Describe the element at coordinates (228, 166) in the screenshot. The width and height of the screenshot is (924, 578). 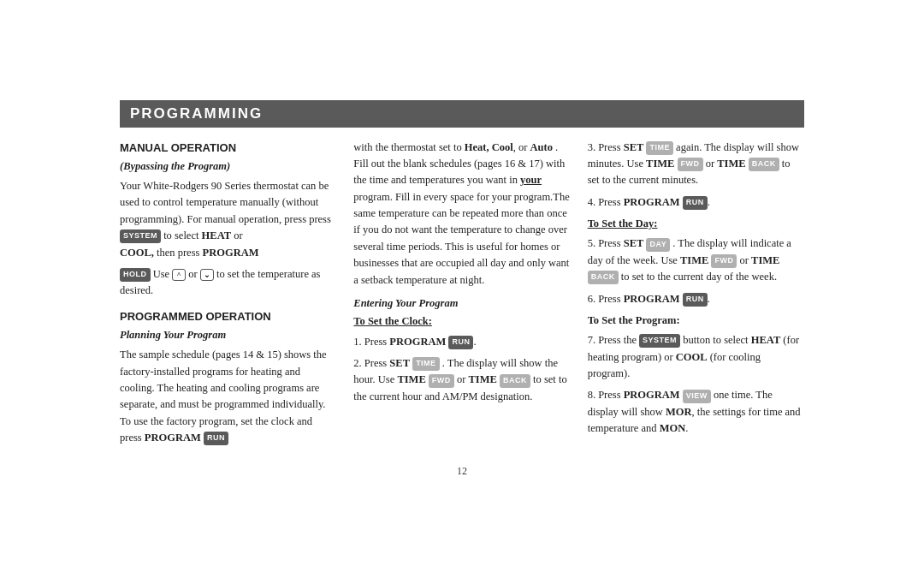
I see `bypassing-subtitle: (Bypassing the Program)` at that location.